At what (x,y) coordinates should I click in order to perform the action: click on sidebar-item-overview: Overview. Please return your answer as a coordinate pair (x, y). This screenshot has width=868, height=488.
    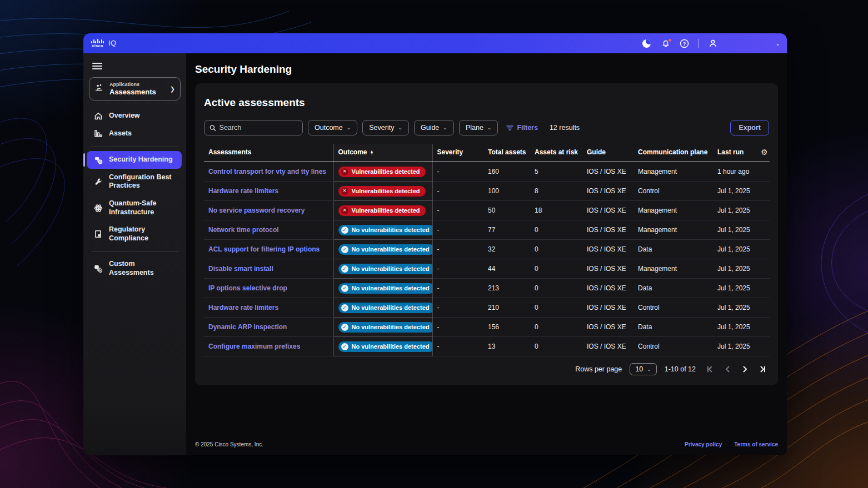
    Looking at the image, I should click on (134, 116).